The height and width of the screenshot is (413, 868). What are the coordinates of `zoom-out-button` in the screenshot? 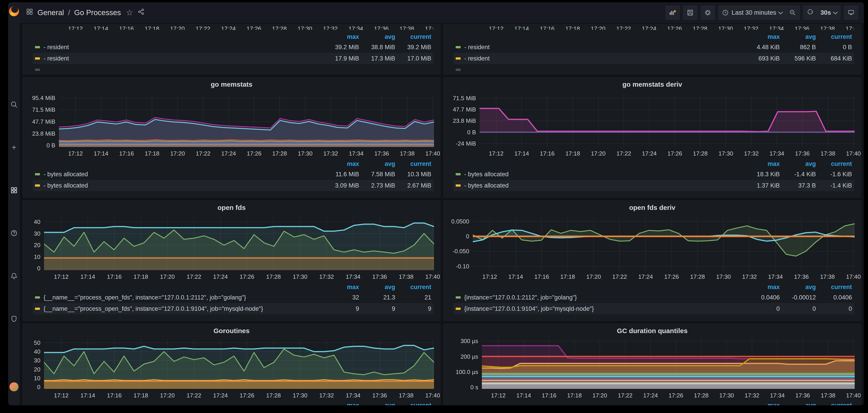 It's located at (793, 13).